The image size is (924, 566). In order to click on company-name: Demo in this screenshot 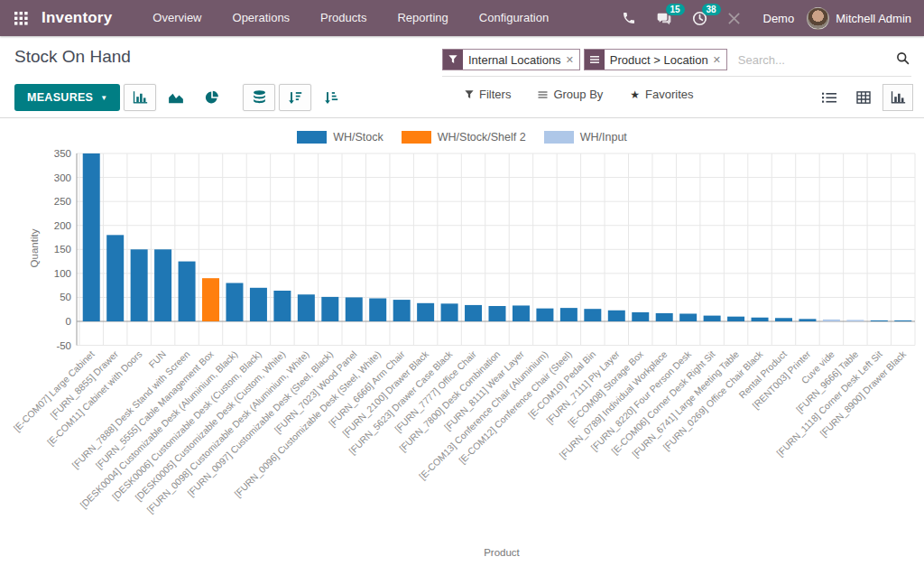, I will do `click(780, 18)`.